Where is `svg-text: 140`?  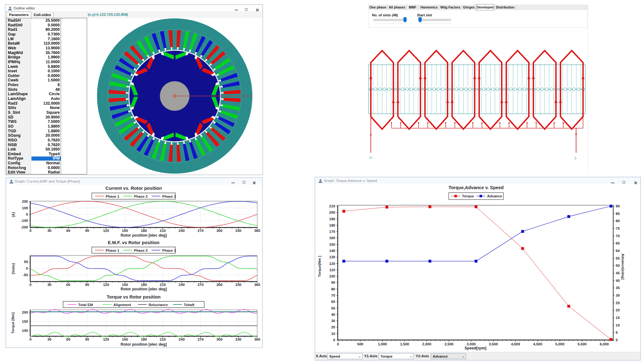 svg-text: 140 is located at coordinates (332, 251).